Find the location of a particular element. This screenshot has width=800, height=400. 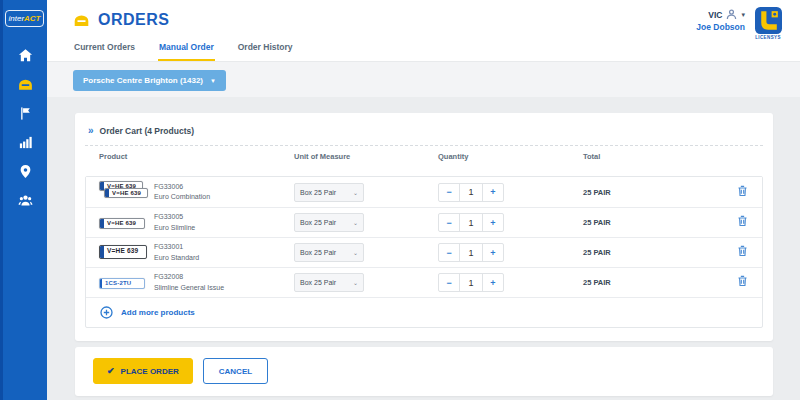

partner-logo-text: LICENSYS is located at coordinates (768, 38).